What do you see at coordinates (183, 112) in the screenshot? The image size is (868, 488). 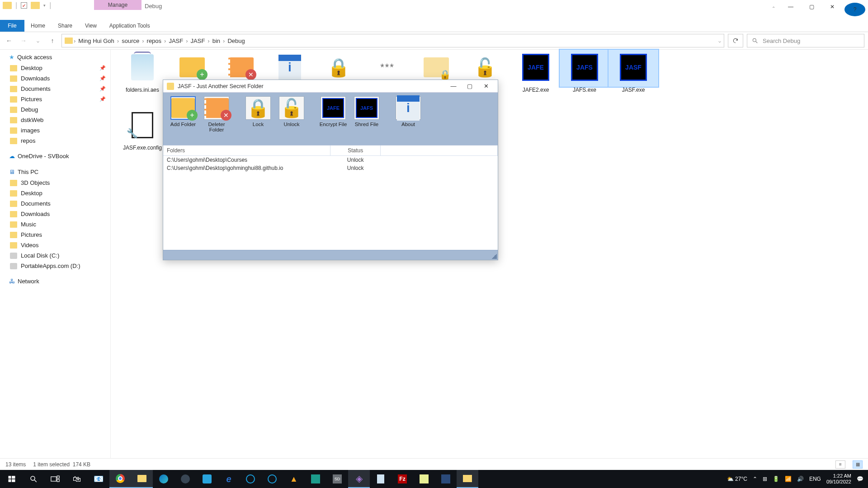 I see `jasf-toolbar-button: +Add Folder` at bounding box center [183, 112].